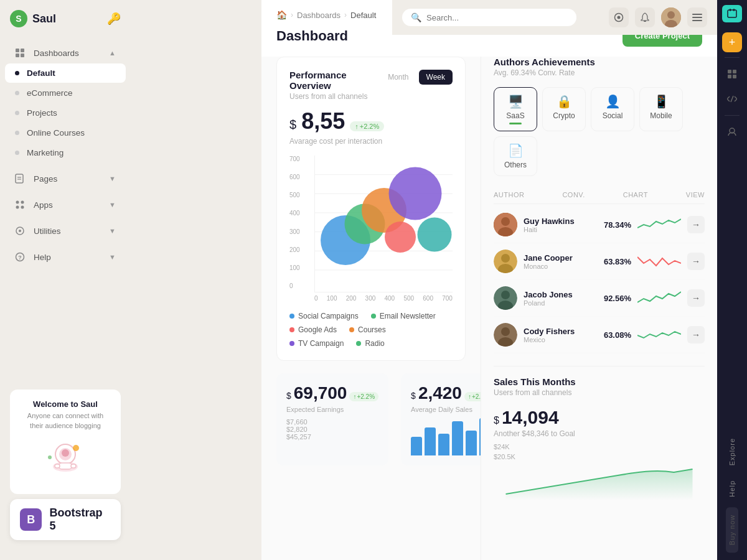 The height and width of the screenshot is (560, 747). I want to click on cat-tab-others: 📄 Others, so click(515, 156).